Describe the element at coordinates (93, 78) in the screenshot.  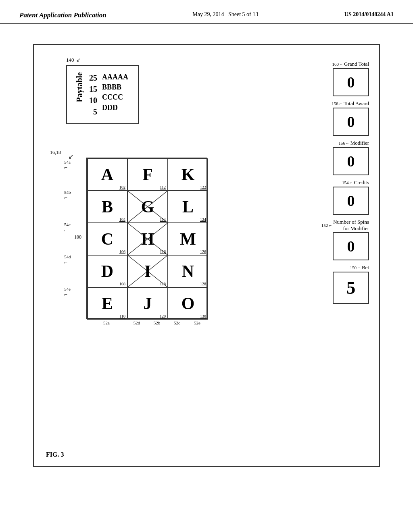
I see `paytable-num-1: 25` at that location.